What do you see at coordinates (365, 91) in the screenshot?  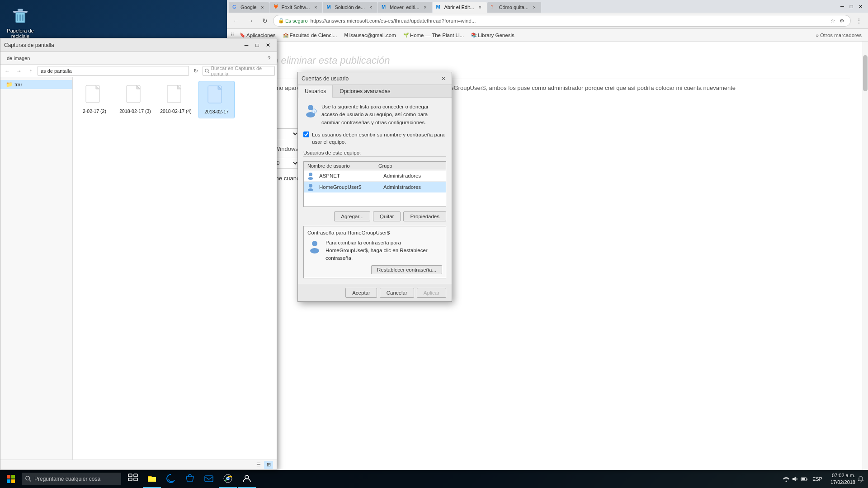 I see `dialog-tab-avanzadas: Opciones avanzadas` at bounding box center [365, 91].